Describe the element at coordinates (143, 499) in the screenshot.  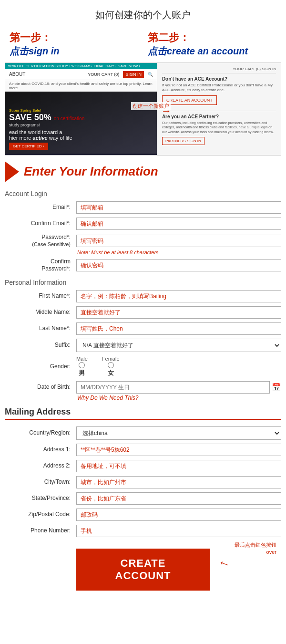
I see `state-row: State/Province:` at that location.